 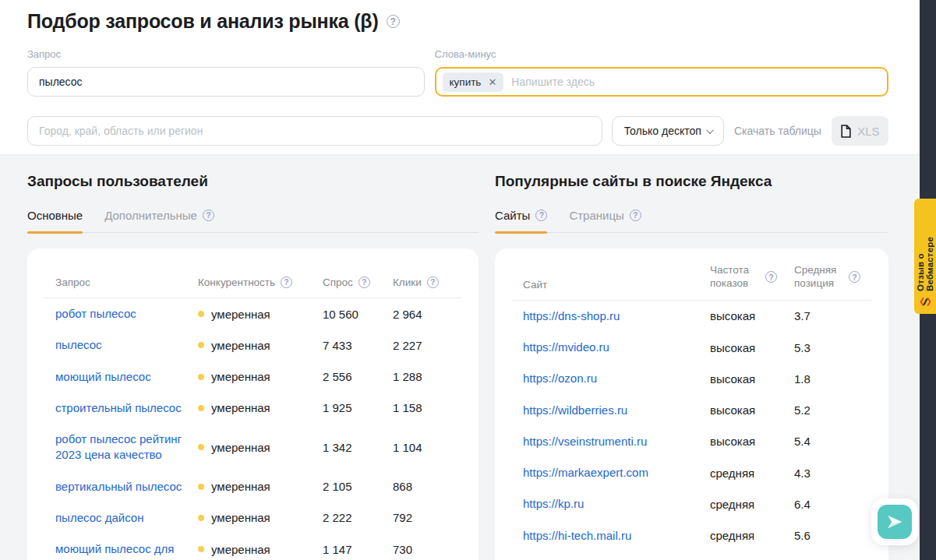 What do you see at coordinates (458, 72) in the screenshot?
I see `form-grid: Запрос Слова-минус купить ✕` at bounding box center [458, 72].